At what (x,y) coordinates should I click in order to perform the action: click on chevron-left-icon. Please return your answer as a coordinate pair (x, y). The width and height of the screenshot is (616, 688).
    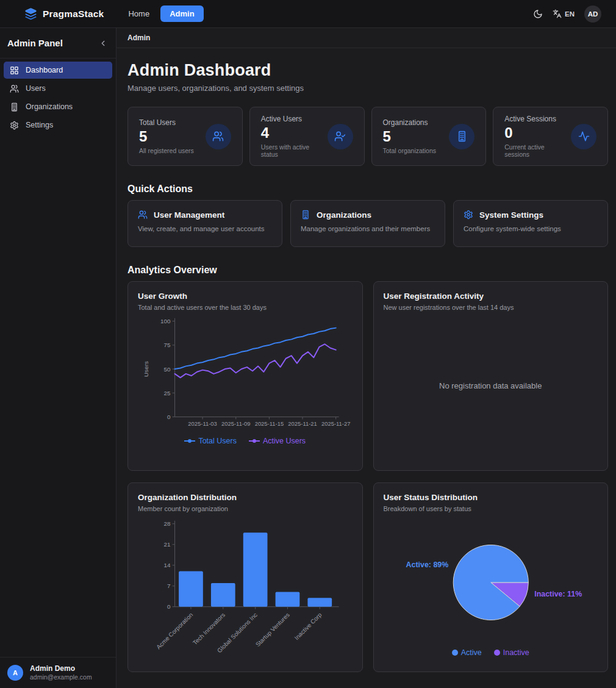
    Looking at the image, I should click on (103, 43).